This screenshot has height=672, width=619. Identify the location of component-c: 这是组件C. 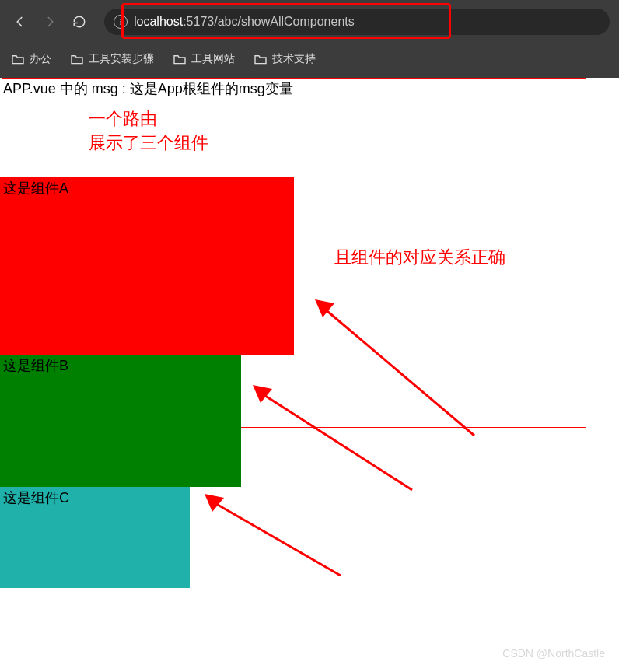
(95, 537).